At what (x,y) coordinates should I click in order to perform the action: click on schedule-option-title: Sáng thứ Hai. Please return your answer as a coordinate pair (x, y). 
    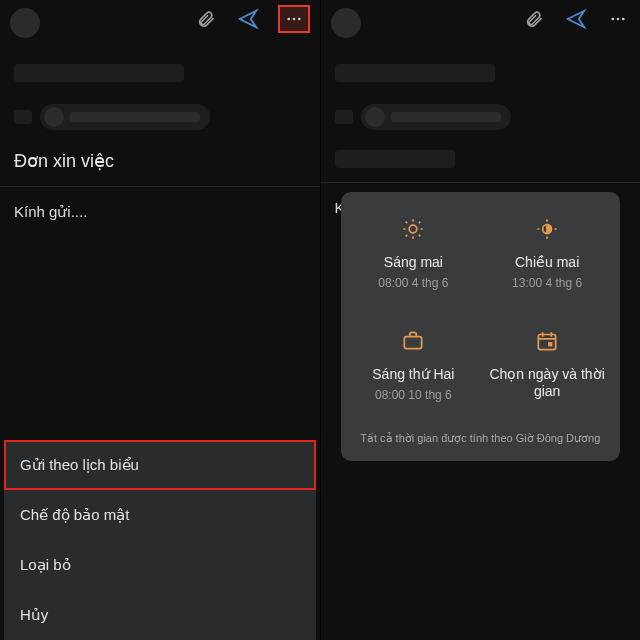
    Looking at the image, I should click on (414, 374).